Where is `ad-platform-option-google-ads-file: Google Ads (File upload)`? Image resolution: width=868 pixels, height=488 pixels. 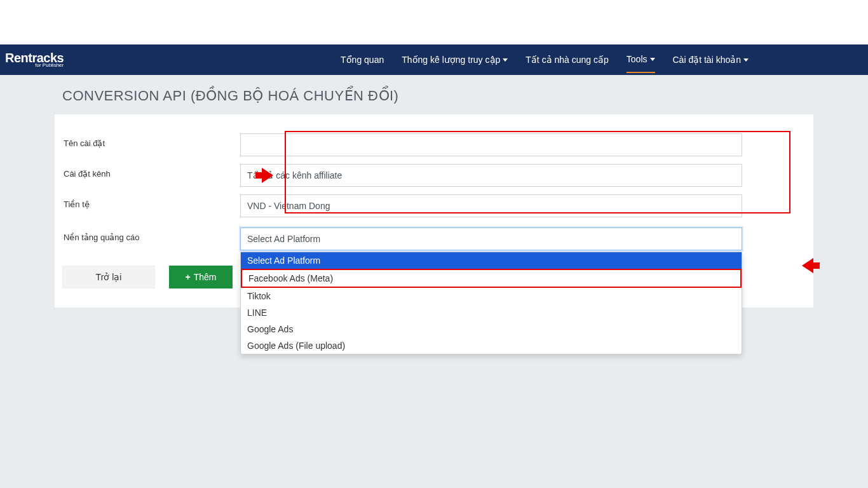
ad-platform-option-google-ads-file: Google Ads (File upload) is located at coordinates (491, 346).